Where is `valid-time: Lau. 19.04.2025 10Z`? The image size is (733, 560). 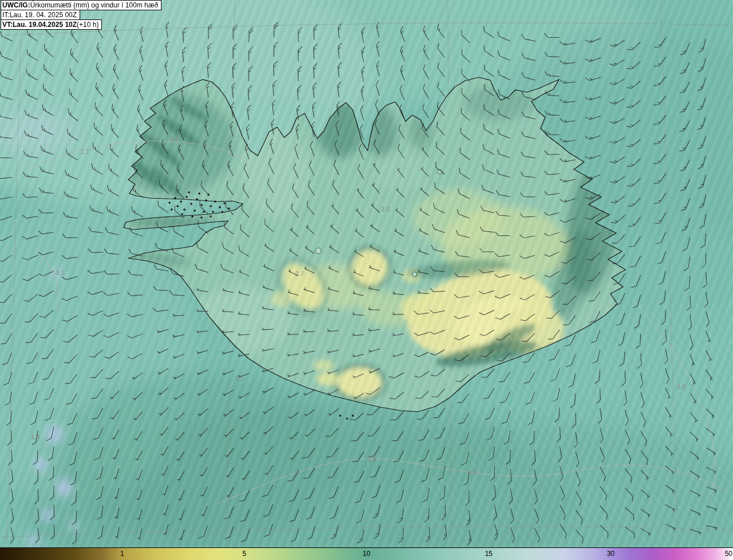
valid-time: Lau. 19.04.2025 10Z is located at coordinates (45, 25).